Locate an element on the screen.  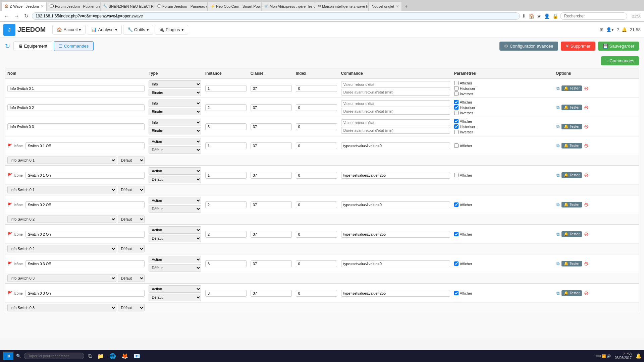
row7-instance-input is located at coordinates (226, 234).